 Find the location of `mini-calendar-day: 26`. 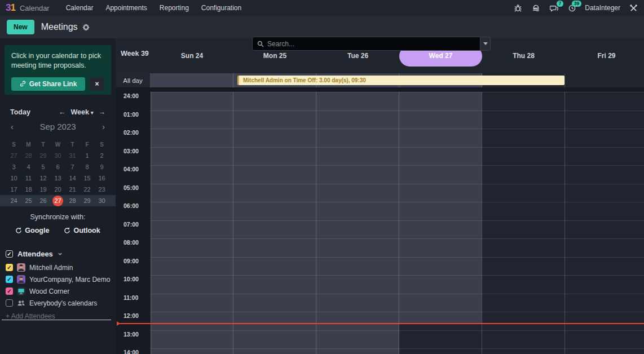

mini-calendar-day: 26 is located at coordinates (43, 201).